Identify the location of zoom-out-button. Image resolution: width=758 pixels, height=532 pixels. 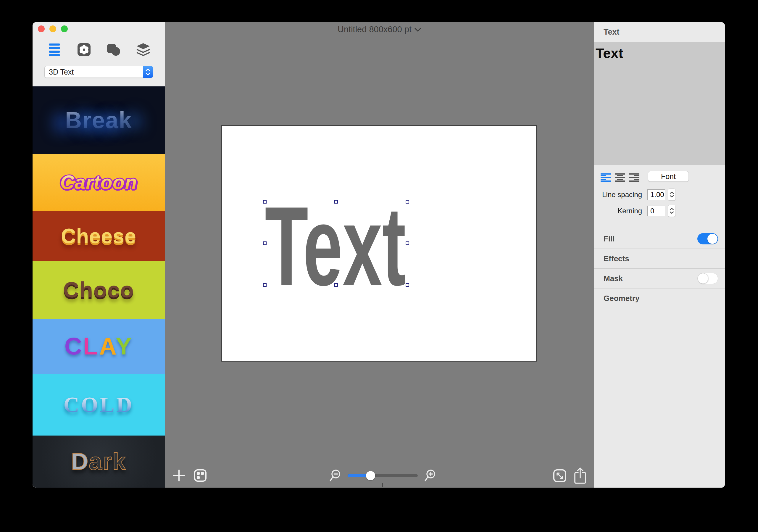
(335, 476).